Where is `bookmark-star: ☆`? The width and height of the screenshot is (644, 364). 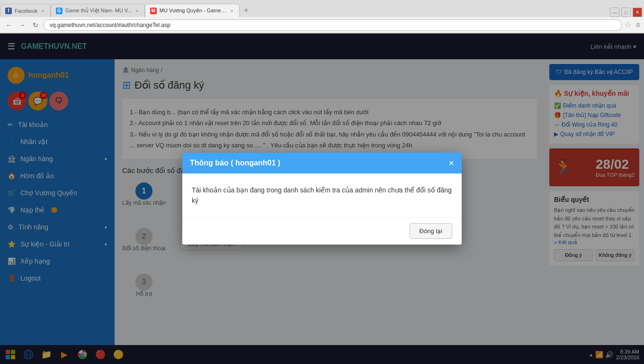 bookmark-star: ☆ is located at coordinates (628, 25).